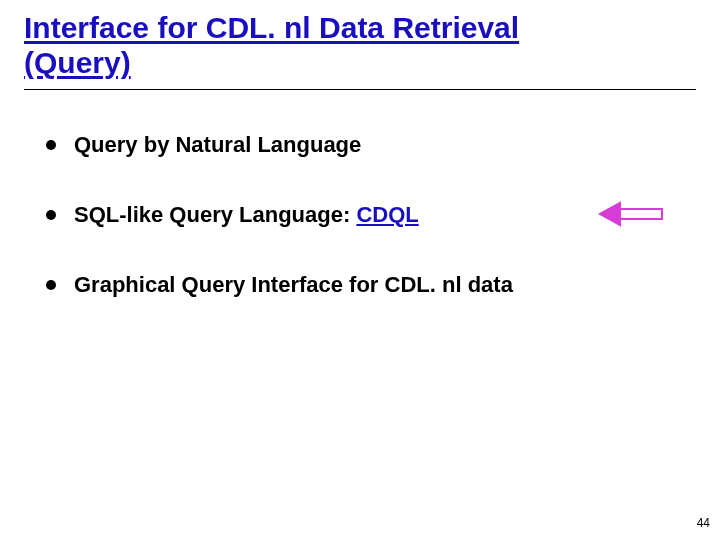 This screenshot has width=720, height=540. Describe the element at coordinates (218, 144) in the screenshot. I see `bullet-text-1: Query by Natural Language` at that location.